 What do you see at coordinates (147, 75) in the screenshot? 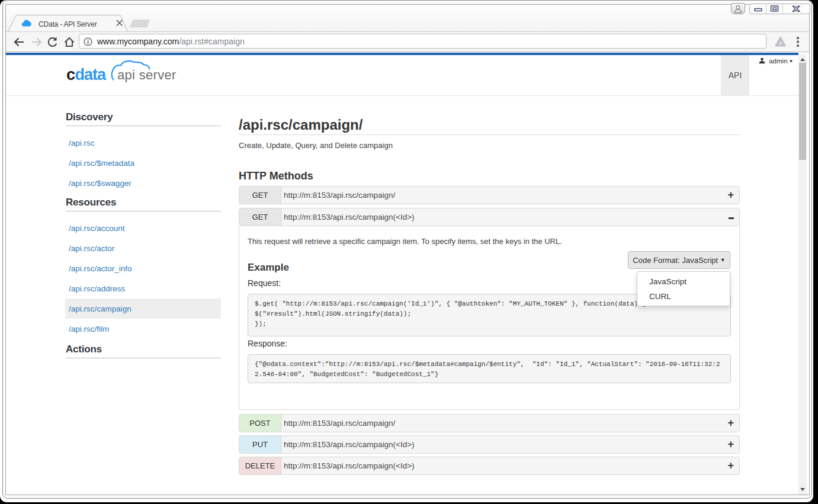
I see `svg-text: api server` at bounding box center [147, 75].